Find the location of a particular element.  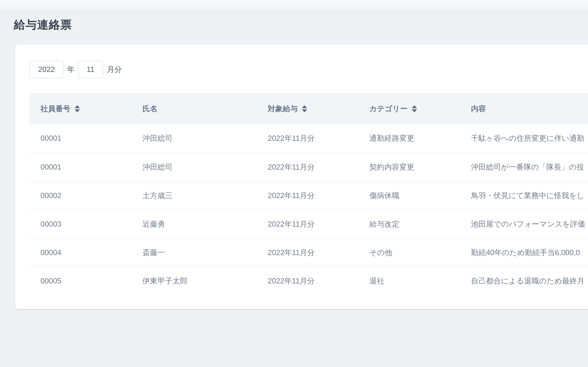

cell-employee-no: 00002 is located at coordinates (80, 196).